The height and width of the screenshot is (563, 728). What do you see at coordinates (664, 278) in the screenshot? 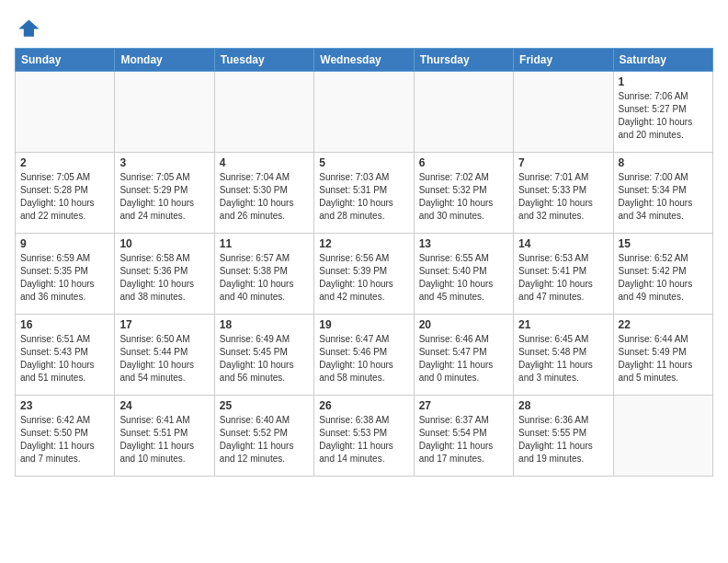
I see `day-info: Sunrise: 6:52 AM Sunset: 5:42 PM Dayligh…` at bounding box center [664, 278].